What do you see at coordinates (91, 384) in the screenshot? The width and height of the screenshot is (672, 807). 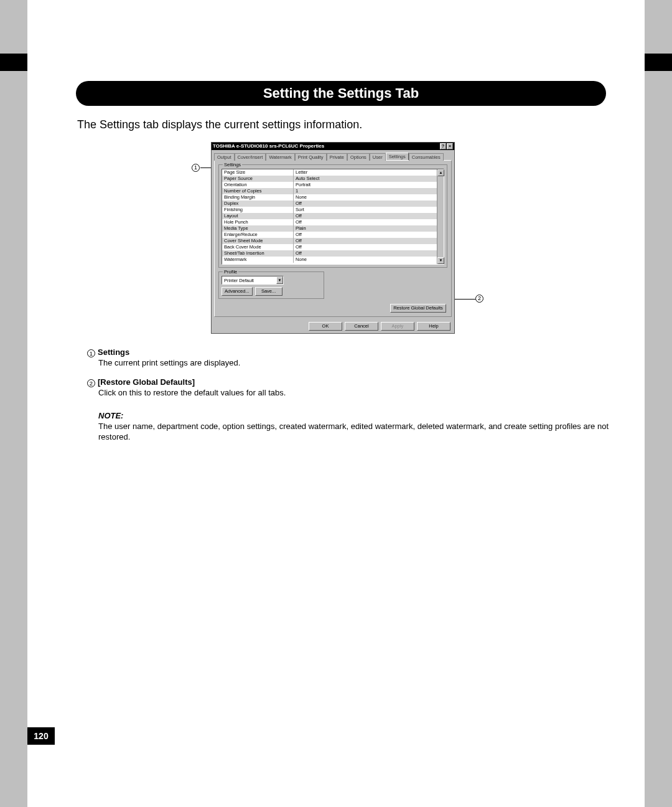 I see `desc-2-number: 2` at bounding box center [91, 384].